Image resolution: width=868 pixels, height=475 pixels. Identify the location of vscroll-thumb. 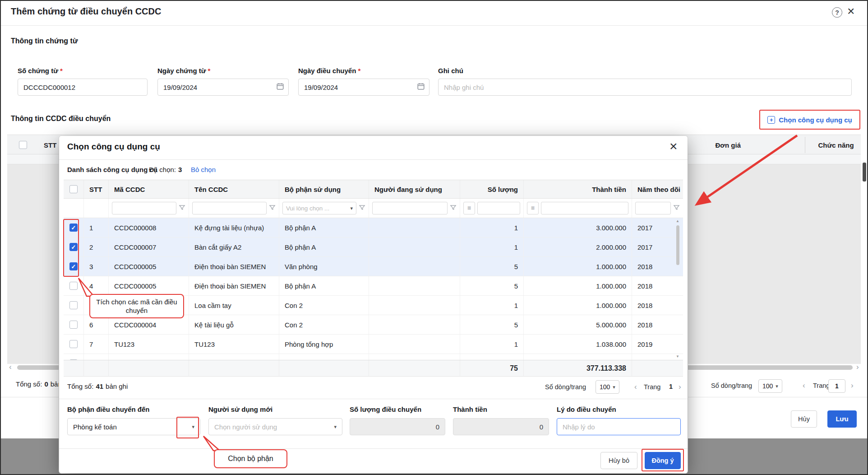
(678, 245).